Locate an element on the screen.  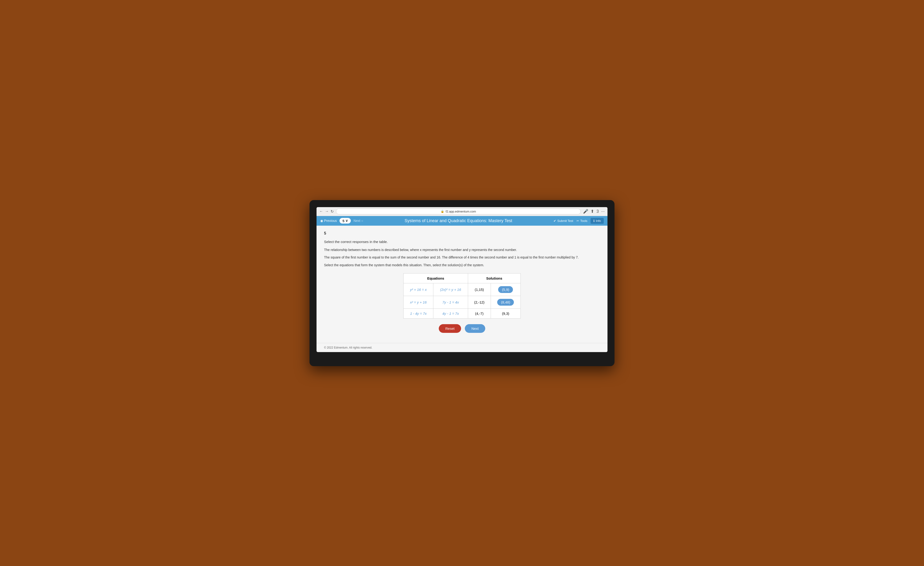
description-text-3: Select the equations that form the syste… is located at coordinates (462, 265).